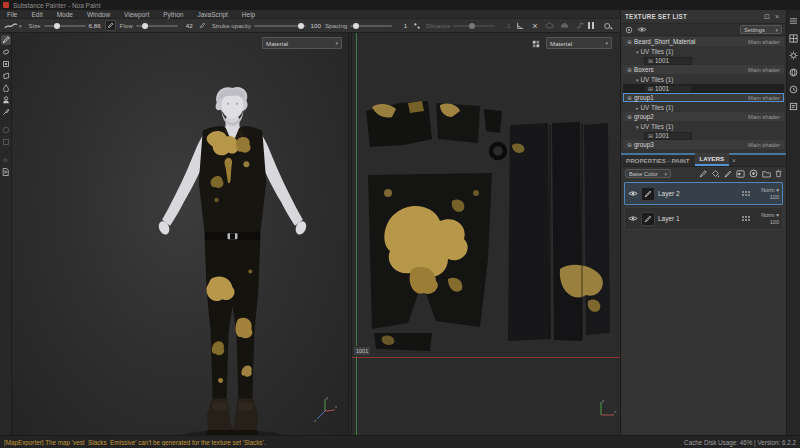 Image resolution: width=800 pixels, height=448 pixels. I want to click on spacing-slider, so click(371, 26).